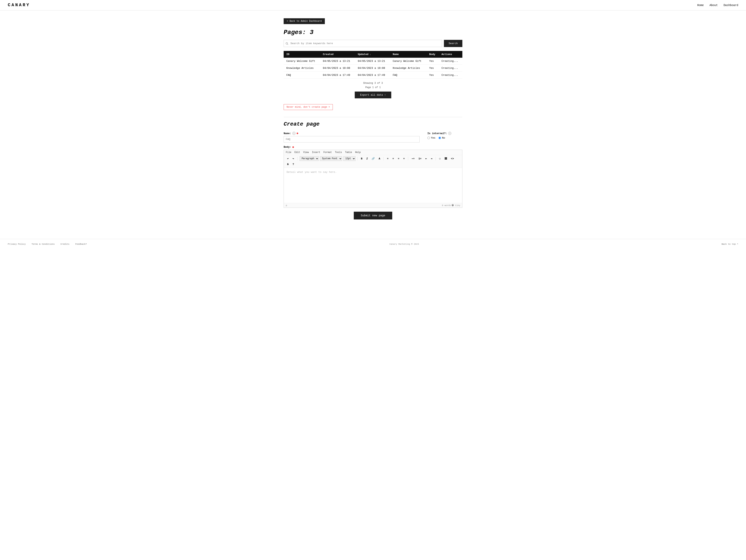  I want to click on align-left-button: ≡, so click(388, 159).